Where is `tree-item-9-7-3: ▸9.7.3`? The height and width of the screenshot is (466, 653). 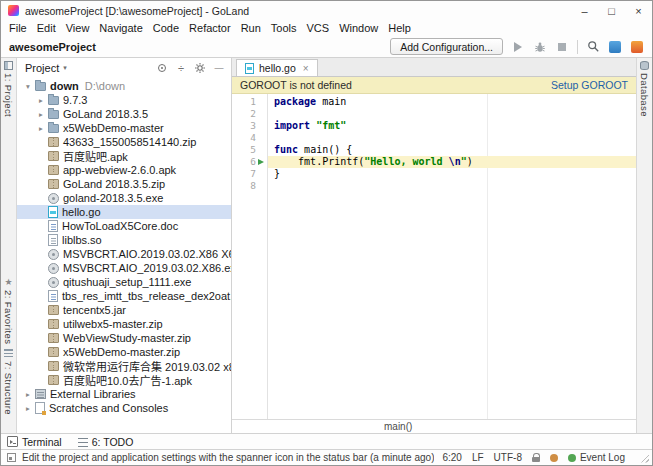
tree-item-9-7-3: ▸9.7.3 is located at coordinates (124, 100).